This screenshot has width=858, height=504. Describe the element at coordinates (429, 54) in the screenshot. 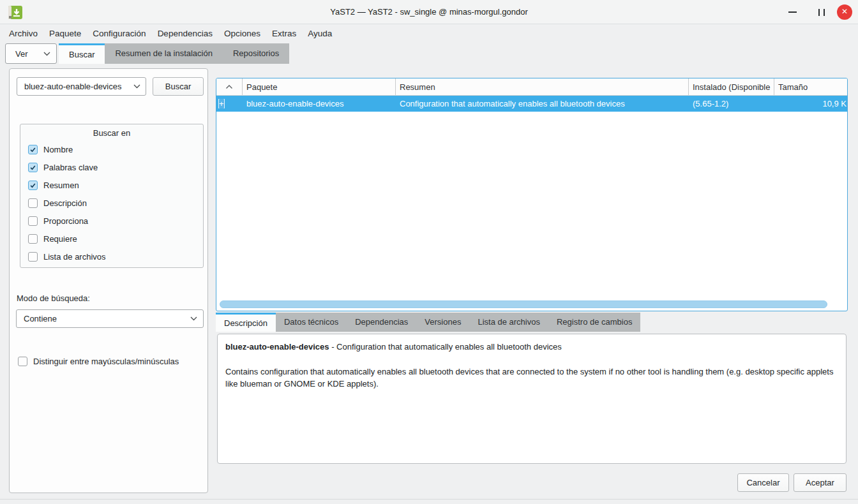

I see `view-bar: Ver Buscar Resumen de la instalación Rep…` at that location.